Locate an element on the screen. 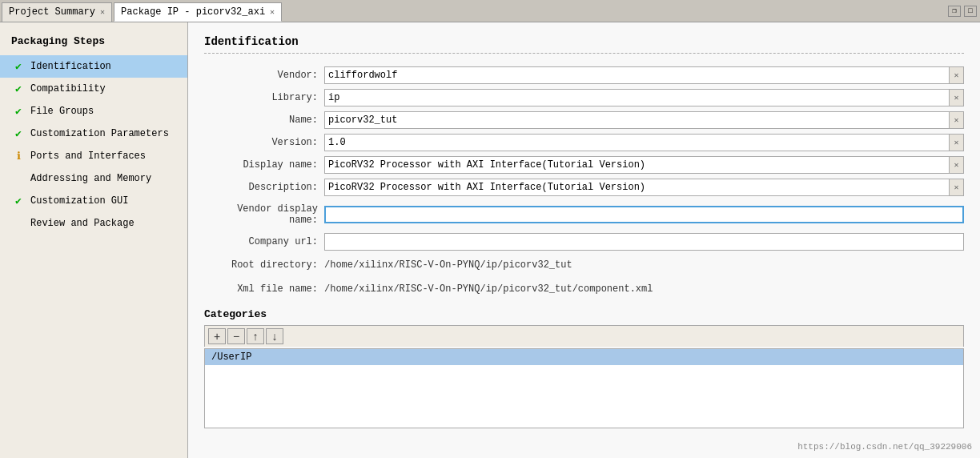 This screenshot has height=458, width=980. display-name-clear-btn: ✕ is located at coordinates (957, 165).